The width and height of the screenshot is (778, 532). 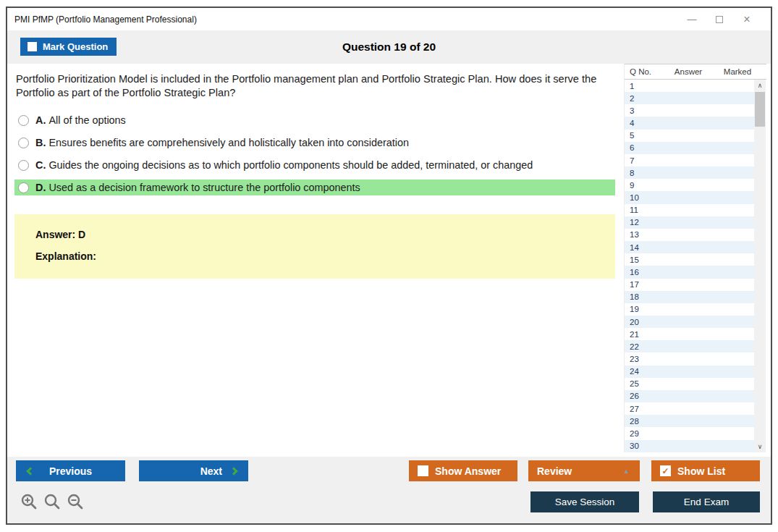 What do you see at coordinates (690, 85) in the screenshot?
I see `question-list-row: 1` at bounding box center [690, 85].